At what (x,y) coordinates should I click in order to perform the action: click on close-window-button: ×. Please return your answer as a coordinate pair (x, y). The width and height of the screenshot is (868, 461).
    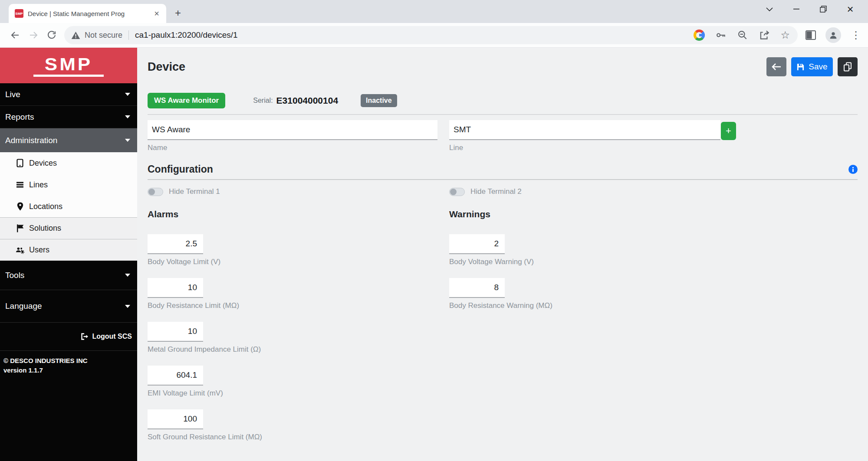
    Looking at the image, I should click on (850, 9).